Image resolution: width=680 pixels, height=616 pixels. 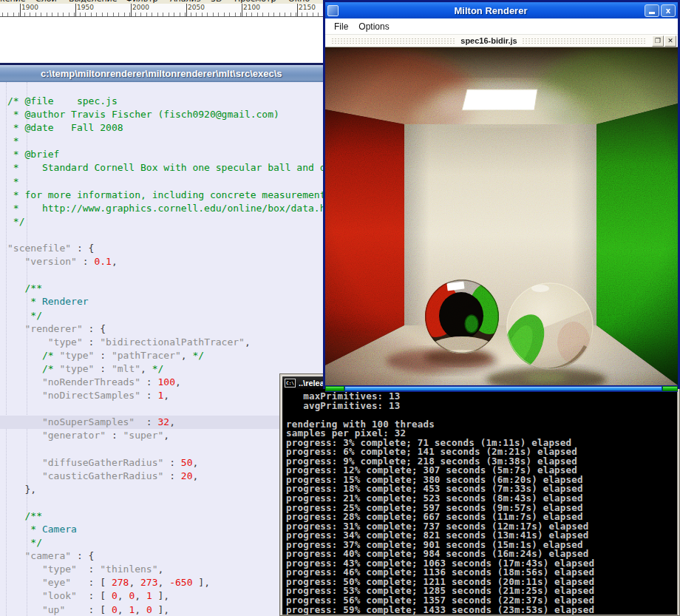 What do you see at coordinates (166, 262) in the screenshot?
I see `code-line: "version" : 0.1,` at bounding box center [166, 262].